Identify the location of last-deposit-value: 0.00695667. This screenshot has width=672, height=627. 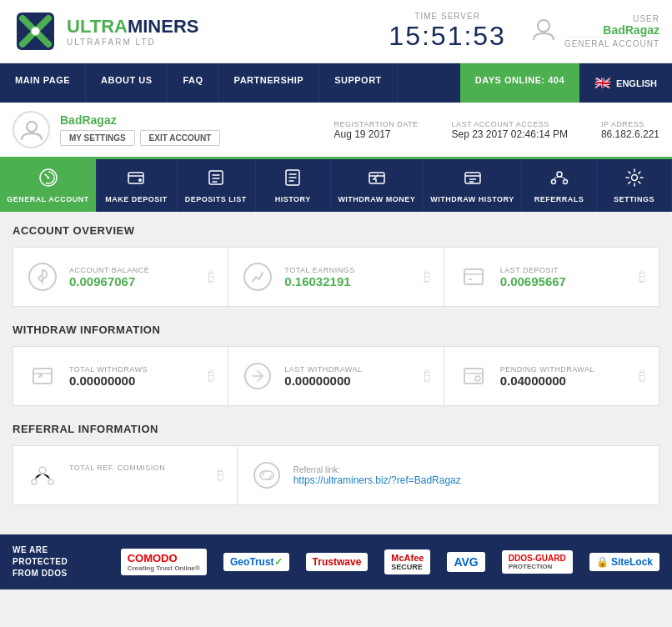
(566, 282).